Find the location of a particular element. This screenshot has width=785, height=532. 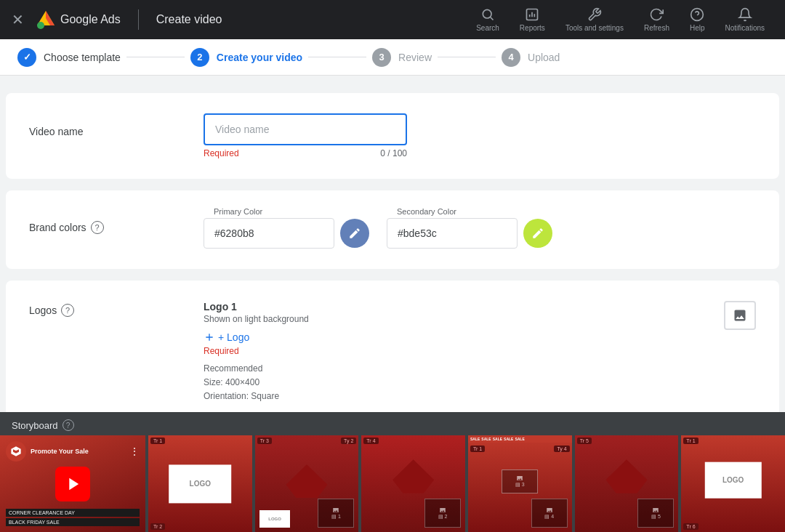

frame-1-bottom-tag: Tr 2 is located at coordinates (158, 526).